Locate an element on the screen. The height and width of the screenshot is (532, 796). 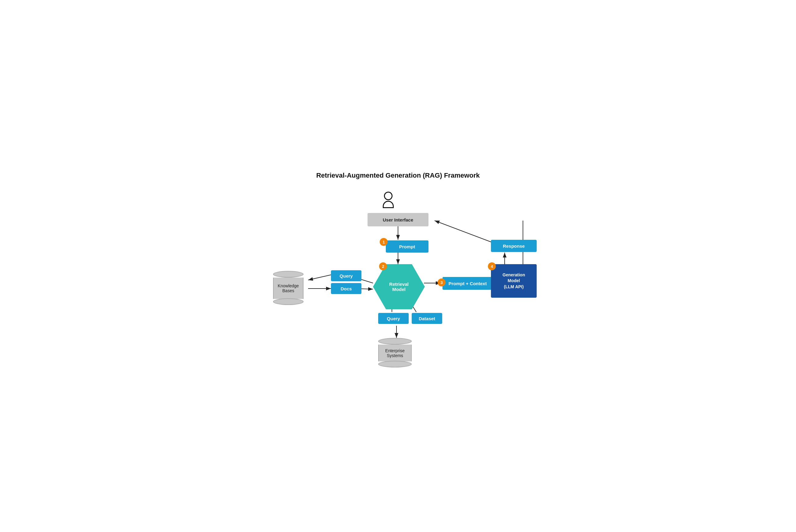
enterprise-systems-cylinder: Enterprise Systems is located at coordinates (395, 353).